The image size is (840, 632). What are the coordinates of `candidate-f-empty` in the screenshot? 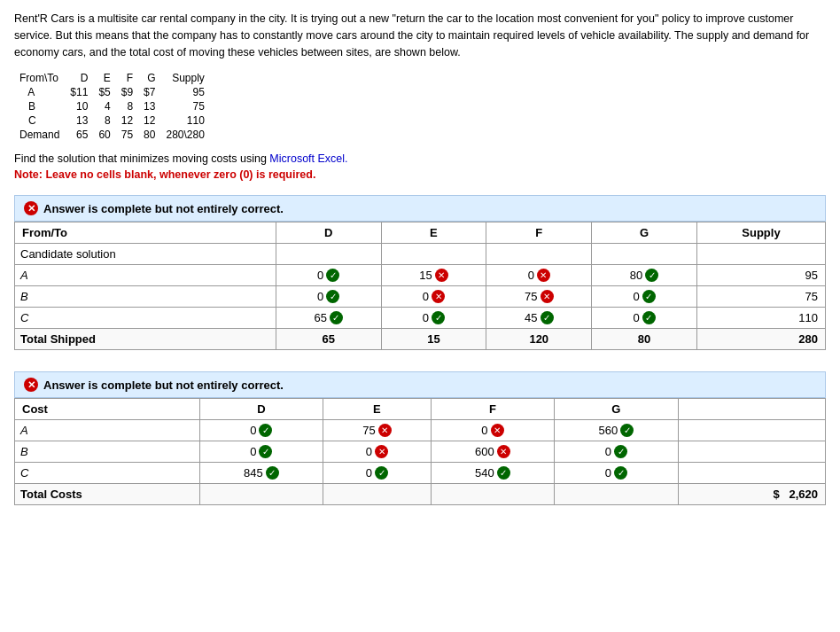 It's located at (539, 254).